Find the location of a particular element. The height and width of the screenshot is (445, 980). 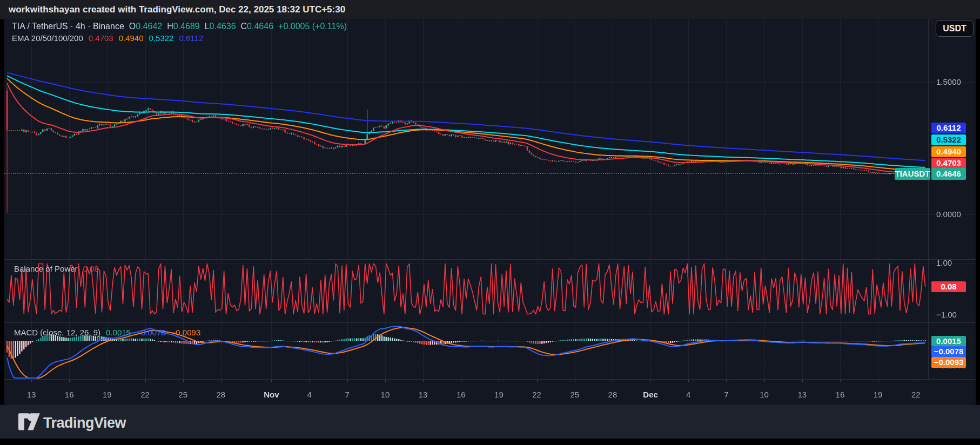

tradingview-logo-icon is located at coordinates (30, 423).